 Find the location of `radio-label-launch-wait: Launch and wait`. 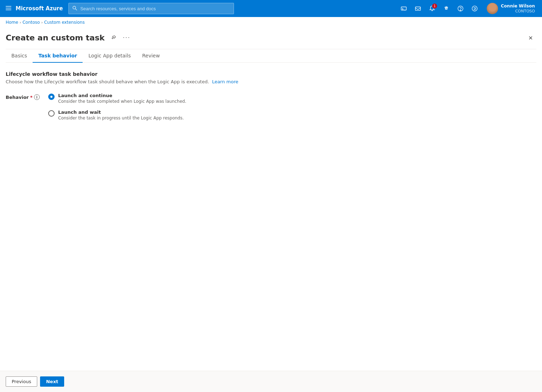

radio-label-launch-wait: Launch and wait is located at coordinates (121, 112).